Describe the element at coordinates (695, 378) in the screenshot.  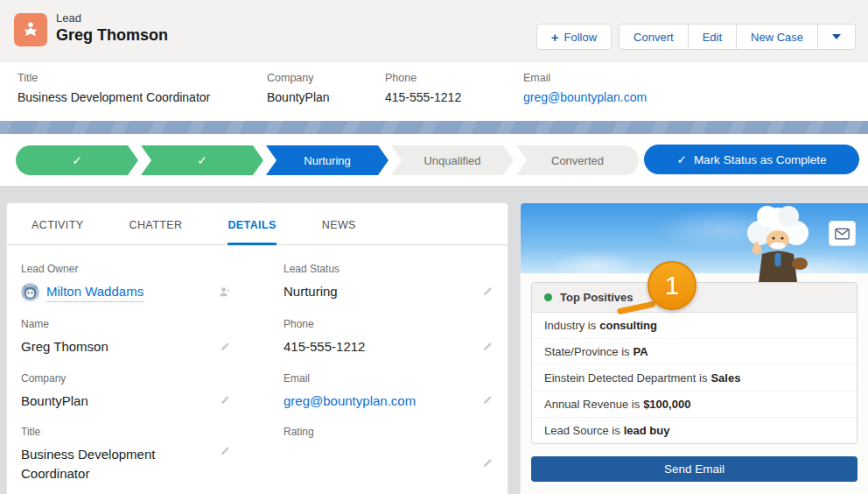
I see `positive-row: Einstein Detected Department isSales` at that location.